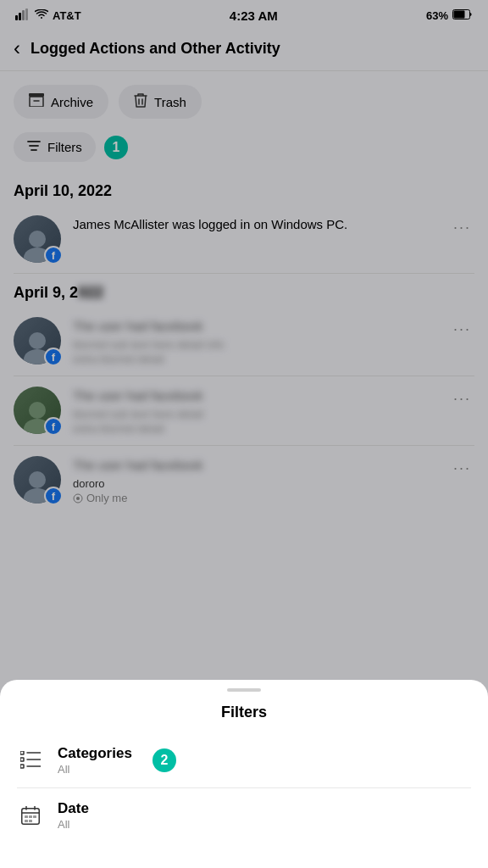  Describe the element at coordinates (73, 815) in the screenshot. I see `date-content: Date All` at that location.